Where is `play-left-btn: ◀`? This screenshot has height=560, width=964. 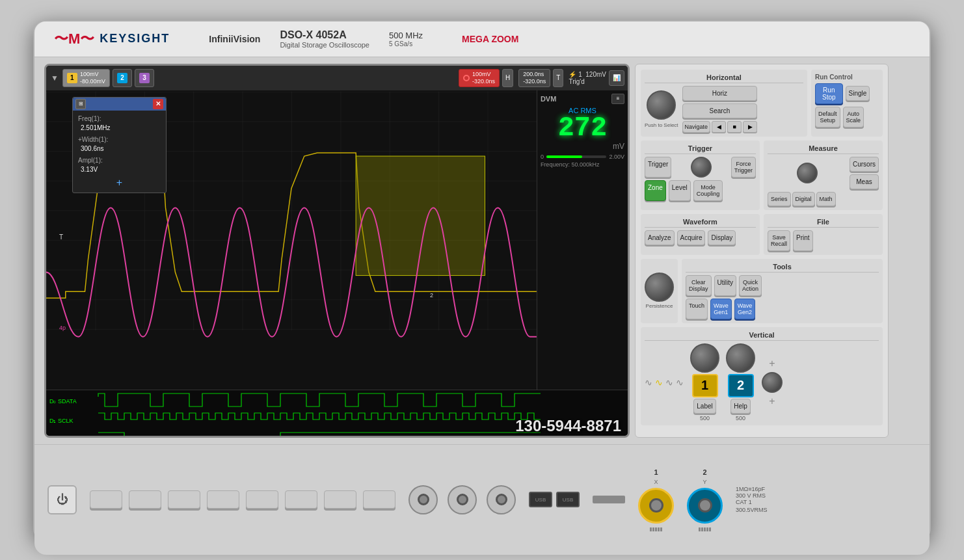
play-left-btn: ◀ is located at coordinates (719, 127).